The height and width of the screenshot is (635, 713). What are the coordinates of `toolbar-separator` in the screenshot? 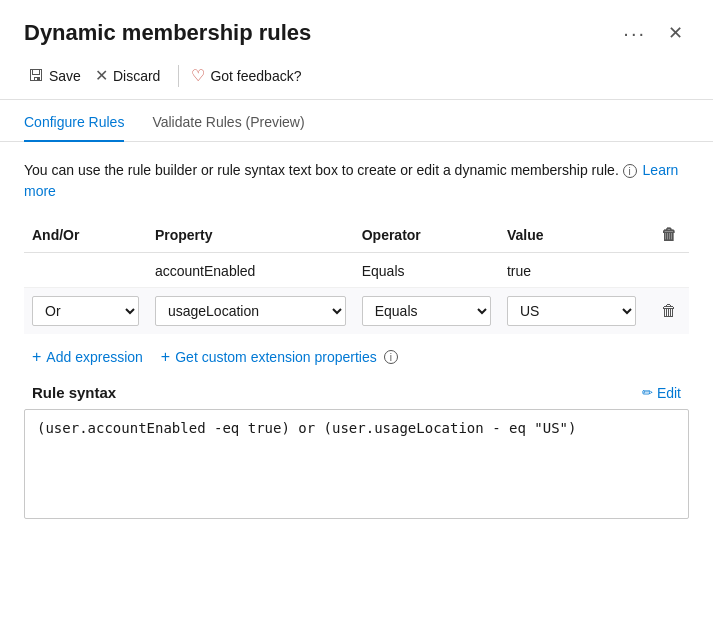 It's located at (178, 76).